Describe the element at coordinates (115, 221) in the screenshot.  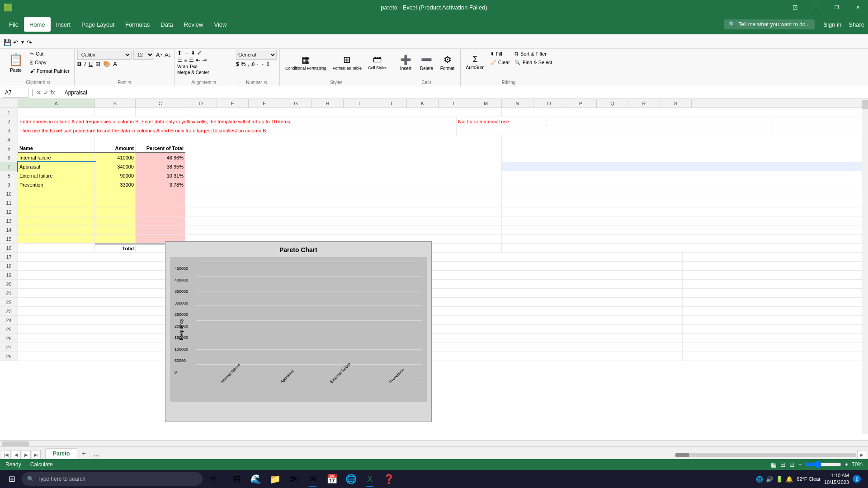
I see `cell-b13` at that location.